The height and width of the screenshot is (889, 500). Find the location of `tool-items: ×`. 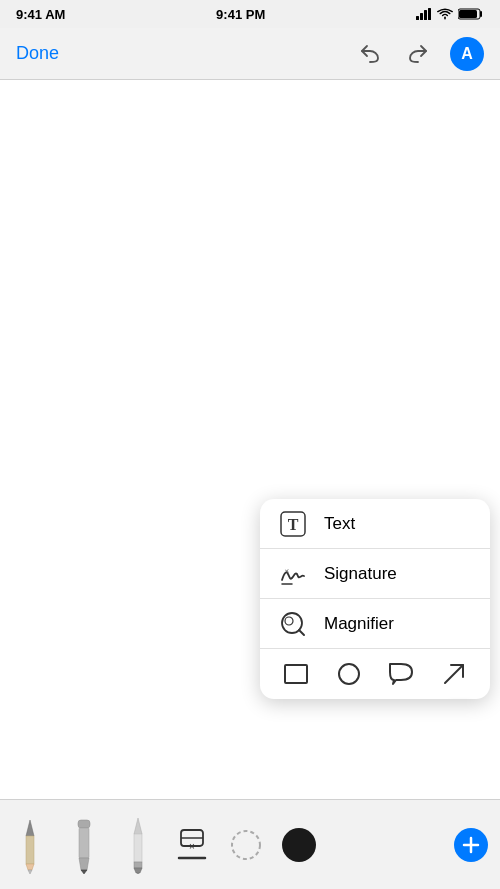

tool-items: × is located at coordinates (164, 845).